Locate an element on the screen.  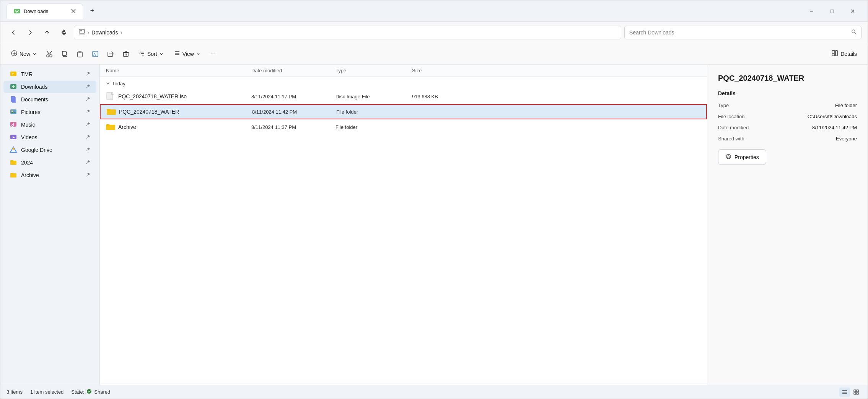
sidebar: TTMRDownloadsDocumentsPicturesMusicVideo… is located at coordinates (50, 225).